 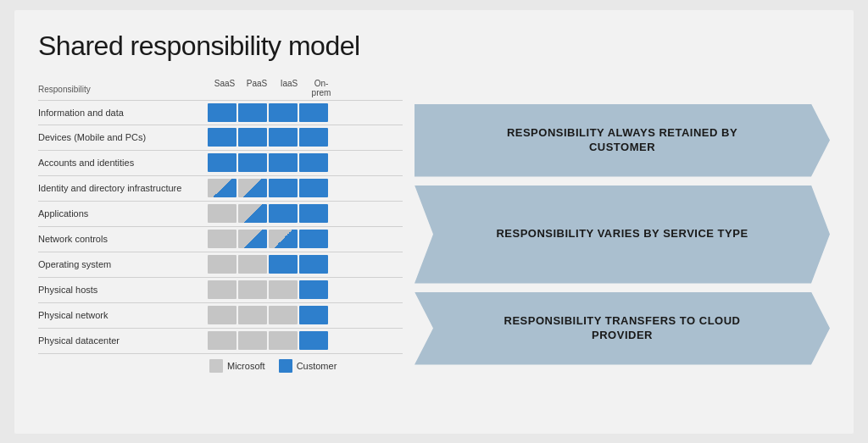 What do you see at coordinates (220, 291) in the screenshot?
I see `table-row: Physical hosts` at bounding box center [220, 291].